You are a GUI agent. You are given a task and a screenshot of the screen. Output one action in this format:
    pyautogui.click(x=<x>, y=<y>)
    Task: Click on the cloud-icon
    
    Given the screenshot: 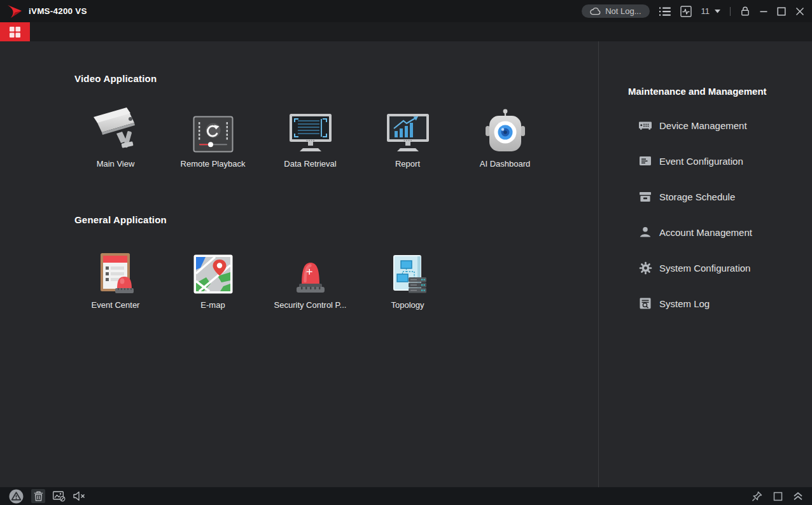 What is the action you would take?
    pyautogui.click(x=596, y=11)
    